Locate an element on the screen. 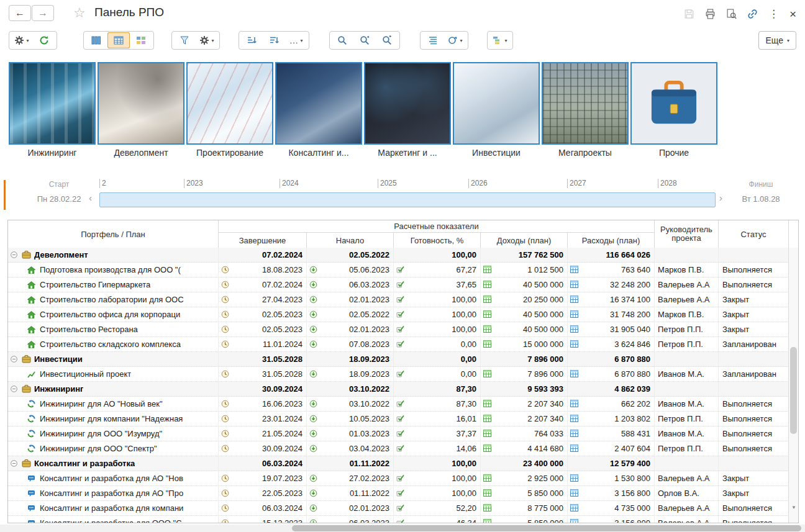 The image size is (805, 532). toolbar: ▾ ▾ ... ▾ is located at coordinates (402, 40).